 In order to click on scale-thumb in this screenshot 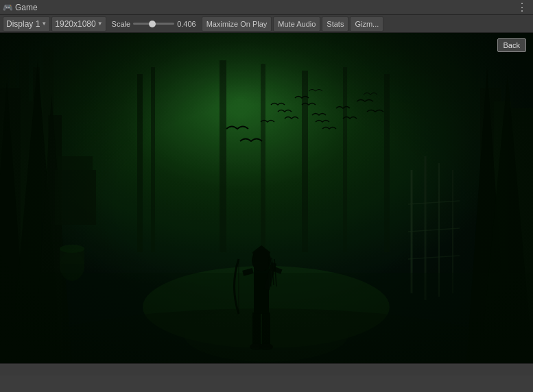, I will do `click(152, 24)`.